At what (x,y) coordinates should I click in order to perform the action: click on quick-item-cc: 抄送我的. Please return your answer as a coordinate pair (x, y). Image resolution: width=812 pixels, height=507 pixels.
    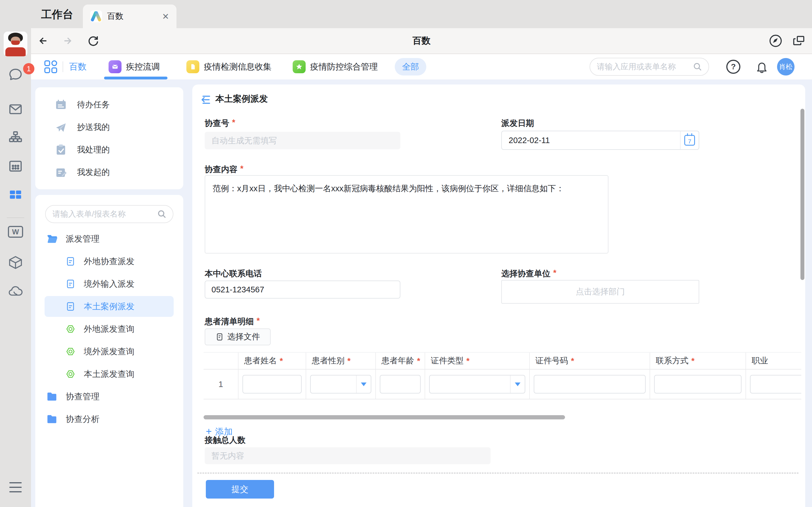
    Looking at the image, I should click on (109, 127).